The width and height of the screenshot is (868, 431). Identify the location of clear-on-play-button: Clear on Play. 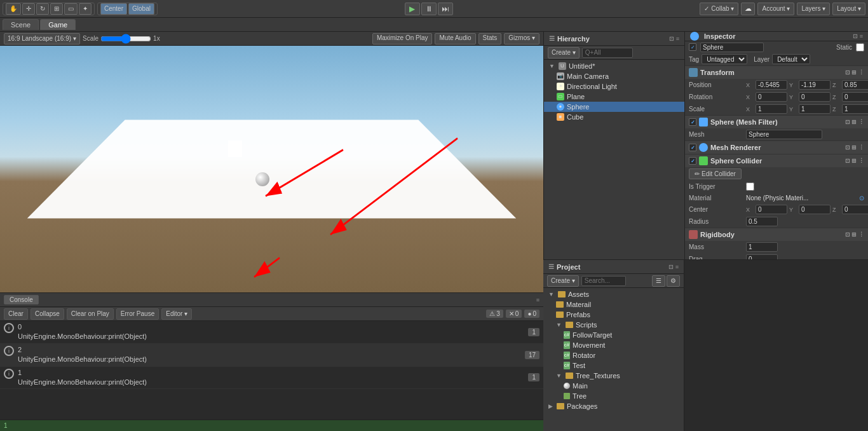
(90, 314).